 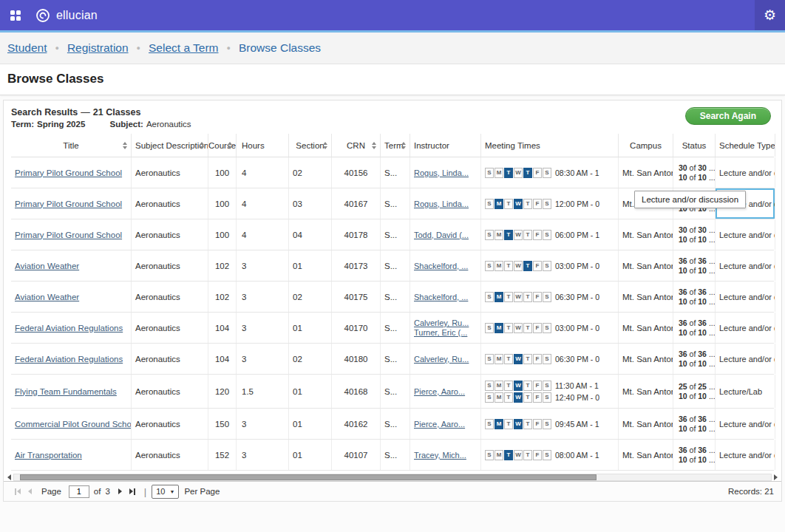 What do you see at coordinates (27, 48) in the screenshot?
I see `breadcrumb-item-student: Student` at bounding box center [27, 48].